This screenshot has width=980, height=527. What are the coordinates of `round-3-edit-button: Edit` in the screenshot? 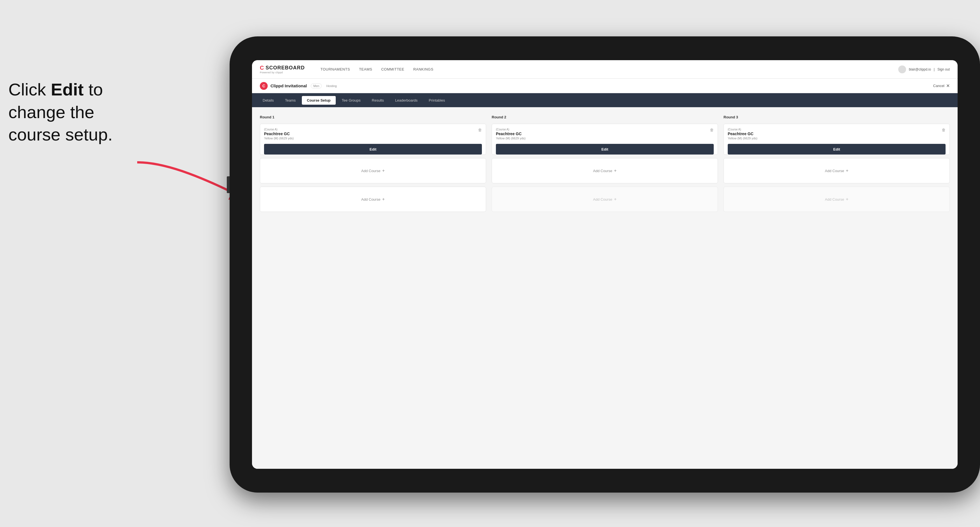 It's located at (837, 149).